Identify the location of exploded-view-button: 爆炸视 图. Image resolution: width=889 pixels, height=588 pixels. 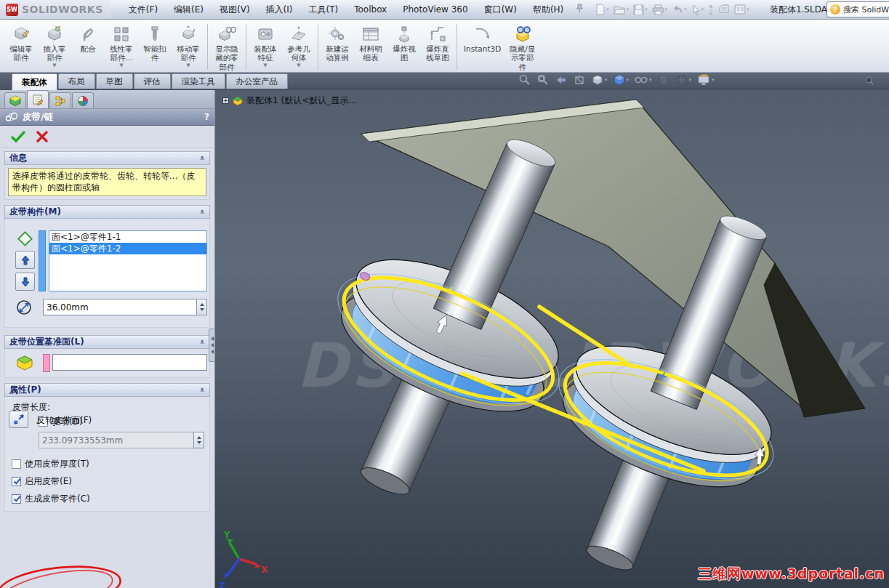
(404, 44).